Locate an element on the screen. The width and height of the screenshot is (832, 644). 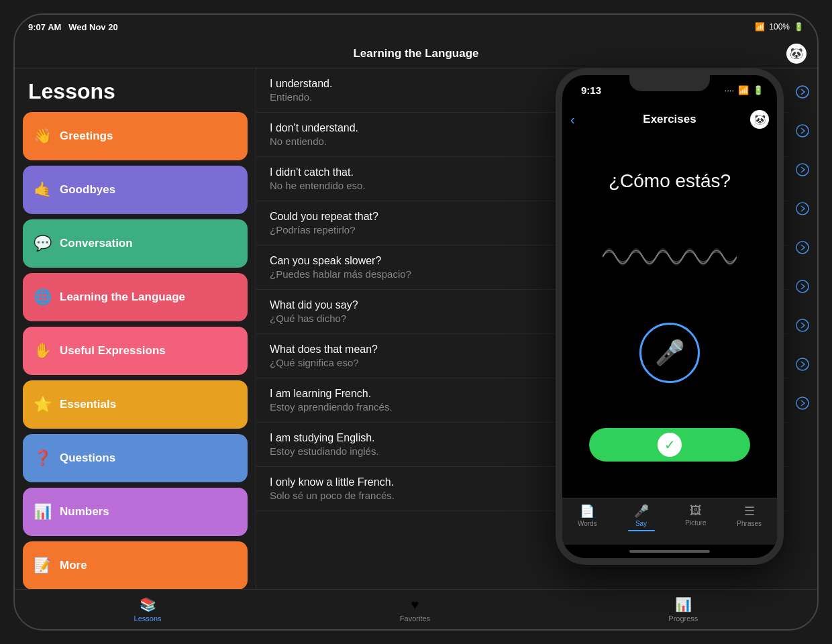
mic-icon: 🎤 is located at coordinates (670, 353).